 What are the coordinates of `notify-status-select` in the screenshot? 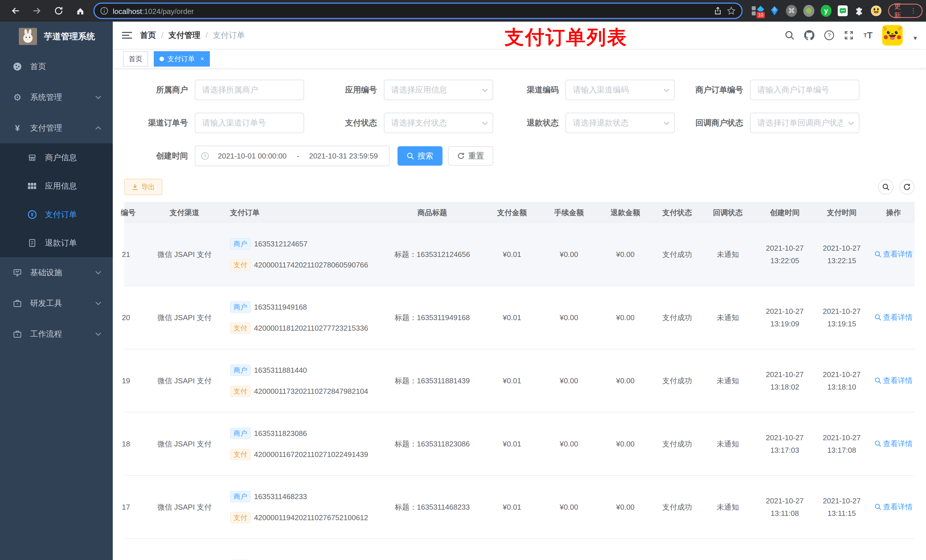 It's located at (805, 123).